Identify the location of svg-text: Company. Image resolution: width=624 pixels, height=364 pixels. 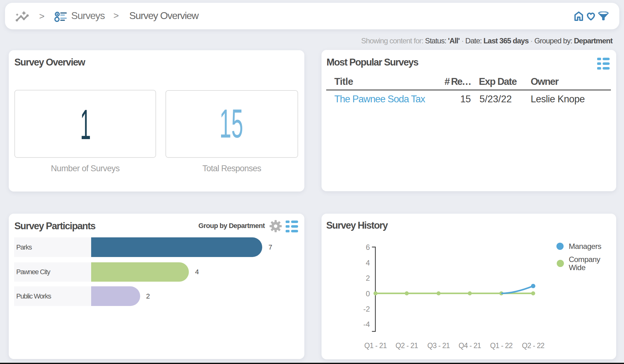
(585, 260).